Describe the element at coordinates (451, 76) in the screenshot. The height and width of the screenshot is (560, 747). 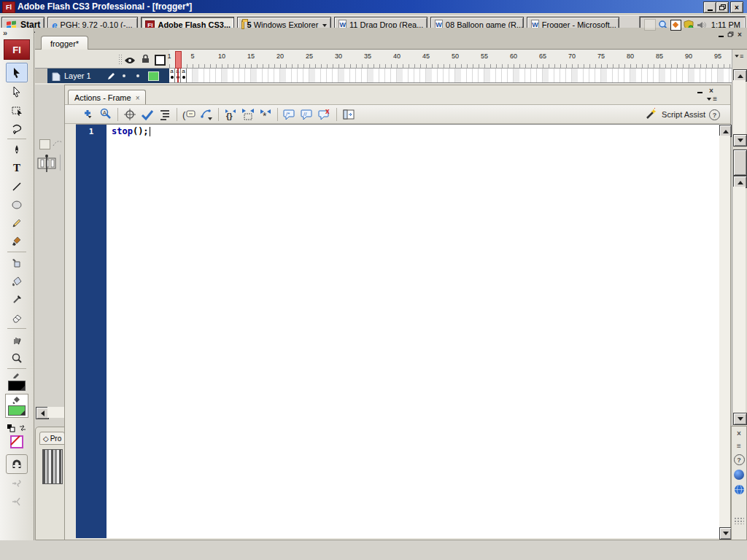
I see `layer-frames-track: aaa` at that location.